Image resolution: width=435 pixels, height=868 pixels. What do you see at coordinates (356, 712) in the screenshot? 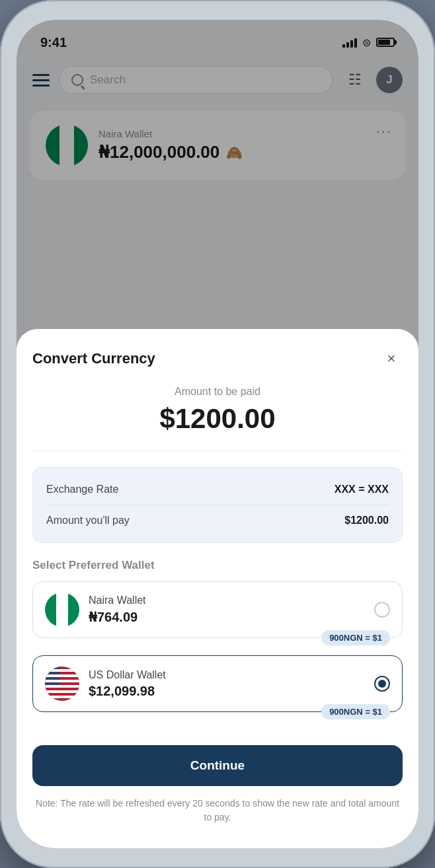
I see `usd-rate-badge: 900NGN = $1` at bounding box center [356, 712].